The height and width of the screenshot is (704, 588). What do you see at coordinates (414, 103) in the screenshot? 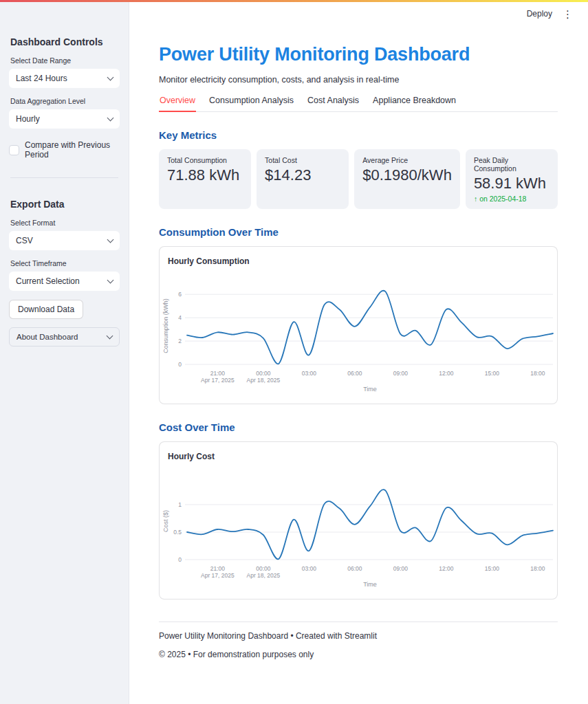
I see `tab-appliance-breakdown: Appliance Breakdown` at bounding box center [414, 103].